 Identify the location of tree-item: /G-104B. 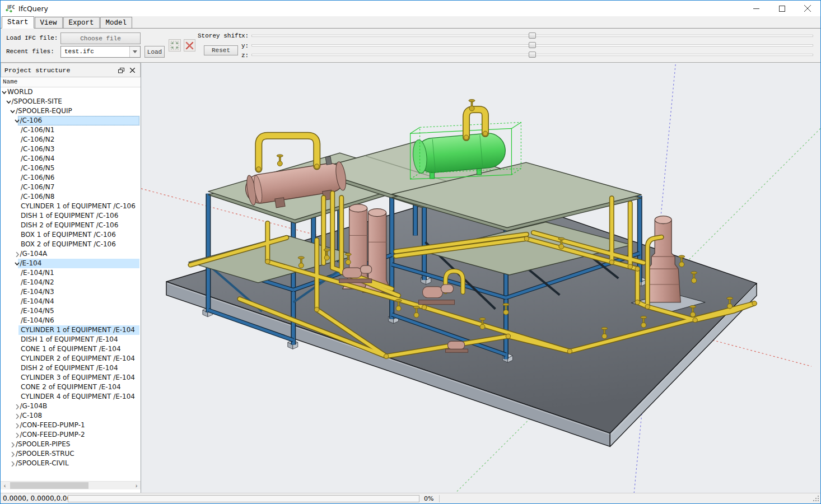
(71, 407).